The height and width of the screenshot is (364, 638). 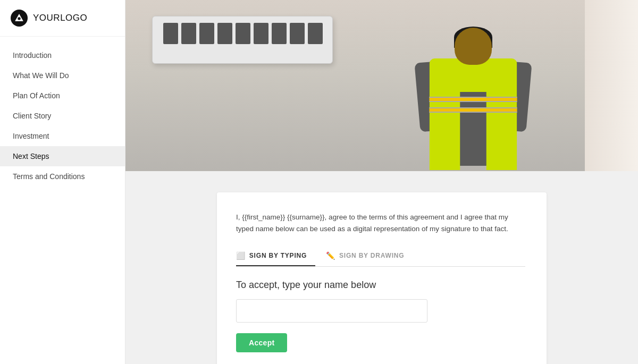 I want to click on logo-light: LOGO, so click(x=73, y=18).